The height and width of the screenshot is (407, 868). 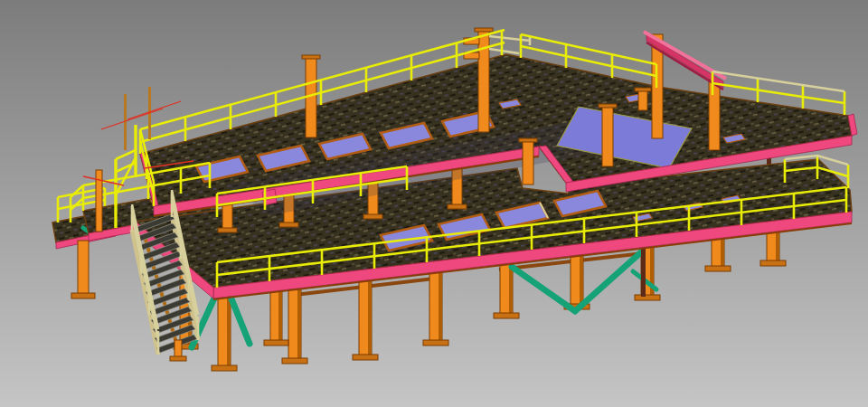 What do you see at coordinates (178, 349) in the screenshot?
I see `stair-base-post` at bounding box center [178, 349].